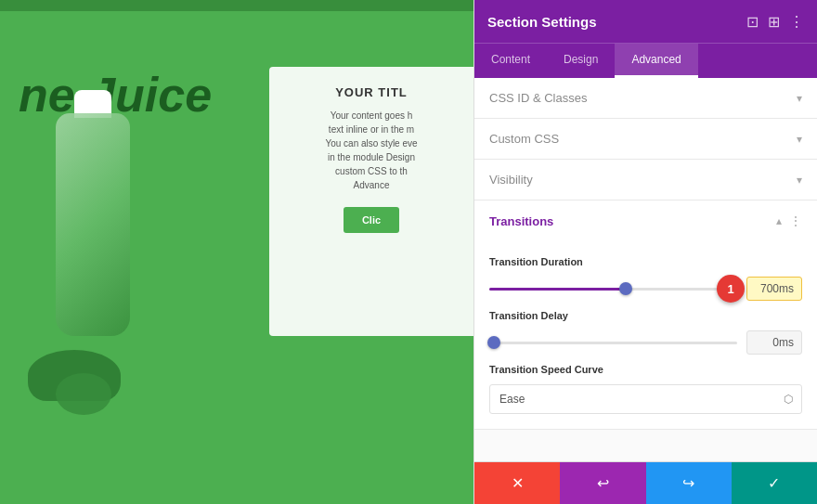 This screenshot has height=504, width=817. Describe the element at coordinates (646, 399) in the screenshot. I see `speed-curve-wrapper: Ease Linear Ease In Ease Out Ease In Out…` at that location.